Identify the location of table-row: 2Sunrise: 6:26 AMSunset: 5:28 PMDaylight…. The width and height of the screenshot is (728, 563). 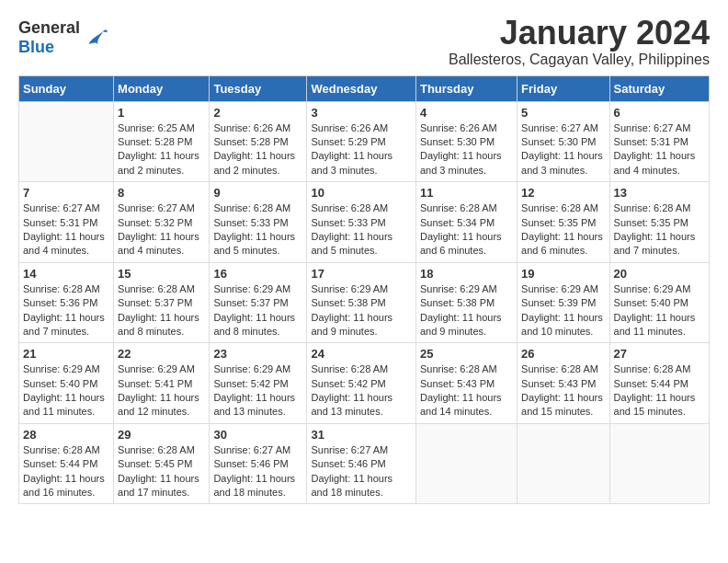
(258, 142).